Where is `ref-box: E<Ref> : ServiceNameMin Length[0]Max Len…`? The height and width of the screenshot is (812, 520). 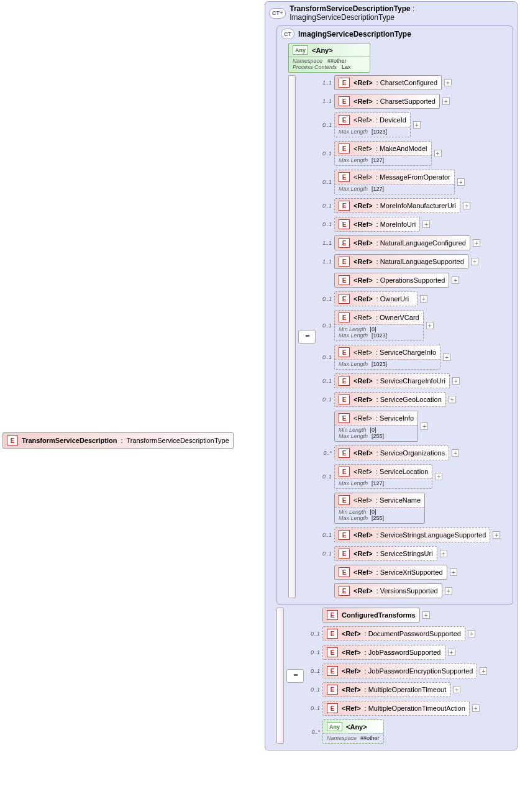
ref-box: E<Ref> : ServiceNameMin Length[0]Max Len… is located at coordinates (380, 508).